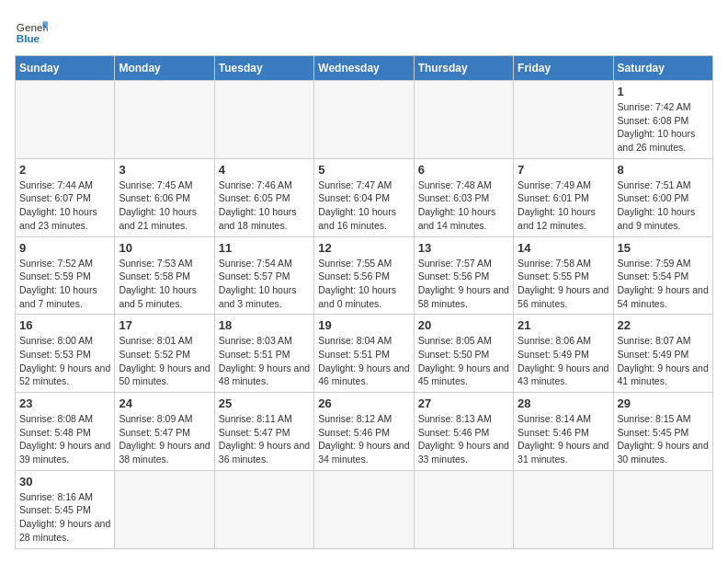 The image size is (728, 563). What do you see at coordinates (364, 169) in the screenshot?
I see `day-number: 5` at bounding box center [364, 169].